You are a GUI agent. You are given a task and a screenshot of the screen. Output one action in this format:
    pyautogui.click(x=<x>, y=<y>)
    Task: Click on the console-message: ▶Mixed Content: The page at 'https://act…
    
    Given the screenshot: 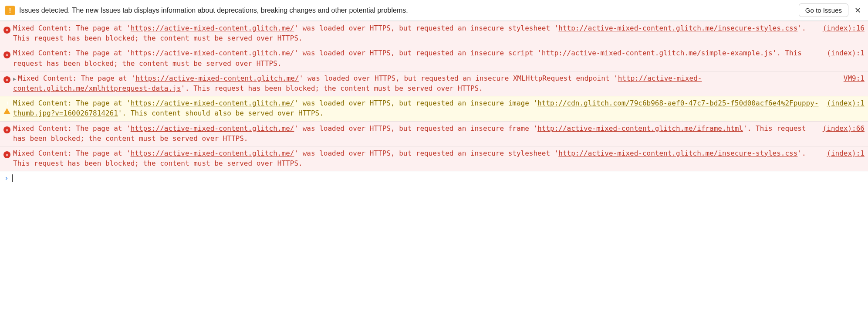 What is the action you would take?
    pyautogui.click(x=426, y=83)
    